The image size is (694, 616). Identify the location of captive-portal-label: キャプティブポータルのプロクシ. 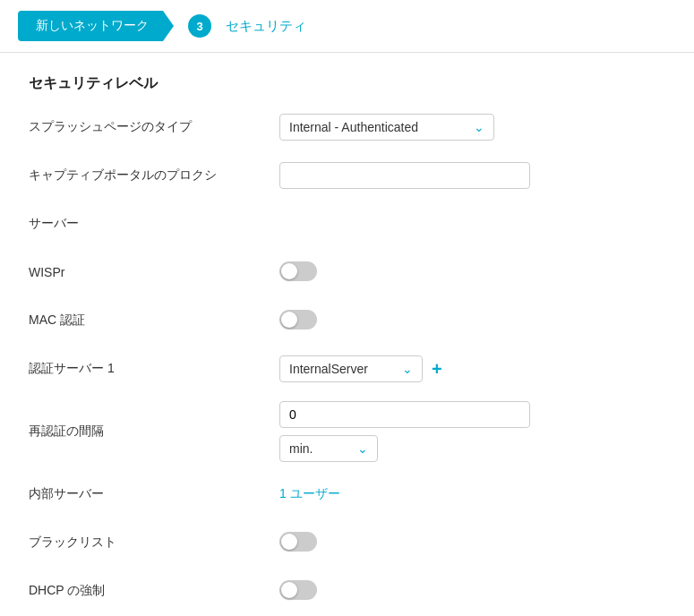
(154, 175).